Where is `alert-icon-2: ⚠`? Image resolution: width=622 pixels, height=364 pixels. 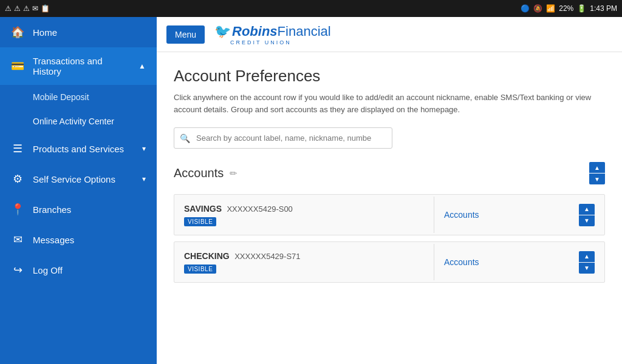 alert-icon-2: ⚠ is located at coordinates (17, 8).